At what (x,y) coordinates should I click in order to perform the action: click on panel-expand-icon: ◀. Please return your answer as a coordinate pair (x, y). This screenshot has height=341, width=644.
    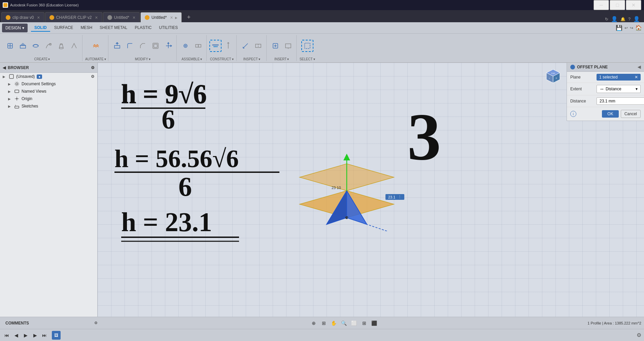
    Looking at the image, I should click on (639, 67).